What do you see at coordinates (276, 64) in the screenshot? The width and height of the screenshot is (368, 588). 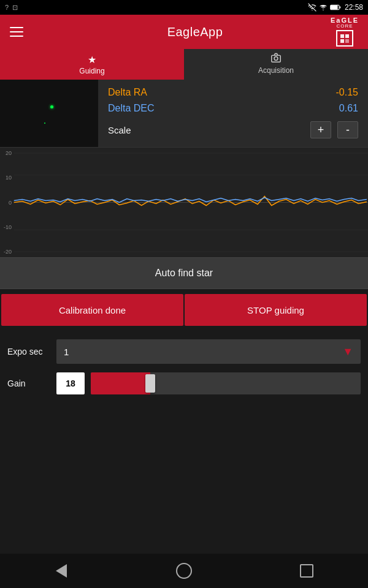 I see `tab-acquisition: Acquisition` at bounding box center [276, 64].